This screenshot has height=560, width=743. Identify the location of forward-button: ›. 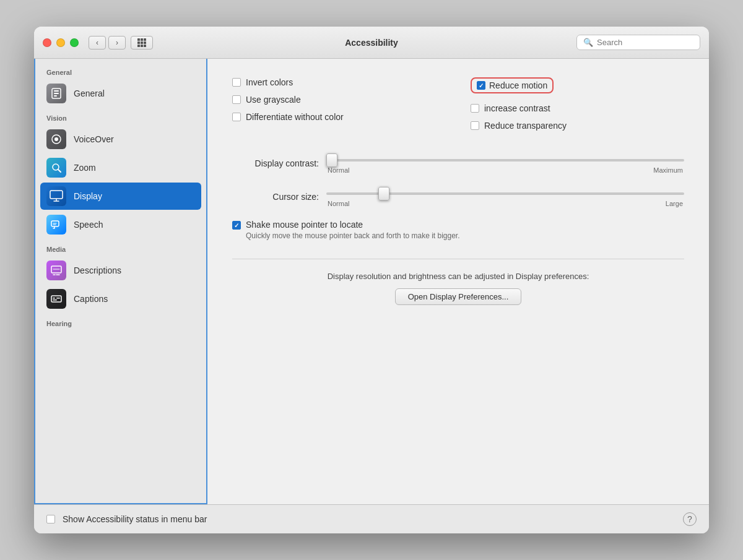
(117, 43).